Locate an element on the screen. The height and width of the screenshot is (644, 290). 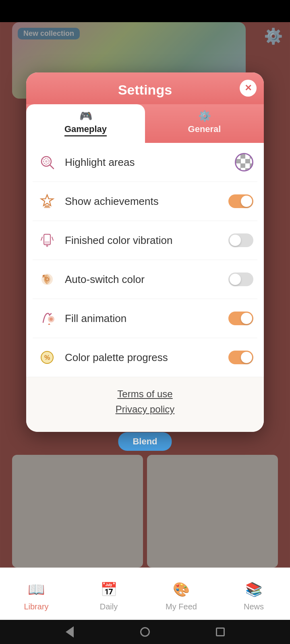
color-palette-progress-label: Color palette progress is located at coordinates (143, 357).